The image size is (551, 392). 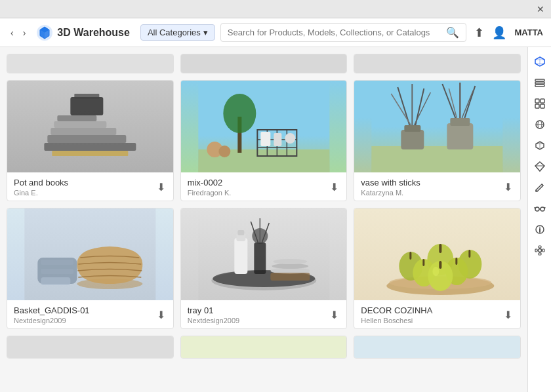 What do you see at coordinates (206, 33) in the screenshot?
I see `chevron-down-icon: ▾` at bounding box center [206, 33].